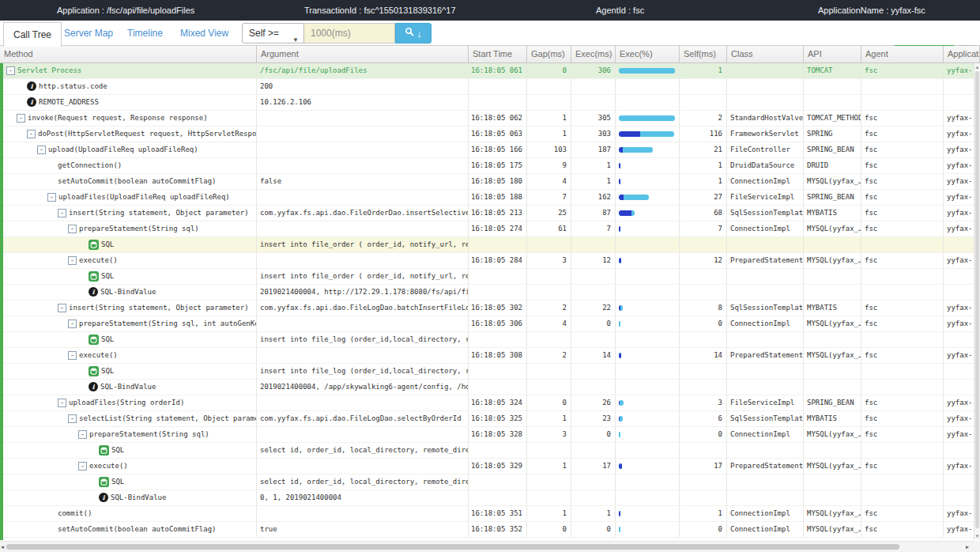 The width and height of the screenshot is (980, 552). Describe the element at coordinates (487, 71) in the screenshot. I see `table-row: -Servlet Process/fsc/api/file/uploadFile…` at that location.